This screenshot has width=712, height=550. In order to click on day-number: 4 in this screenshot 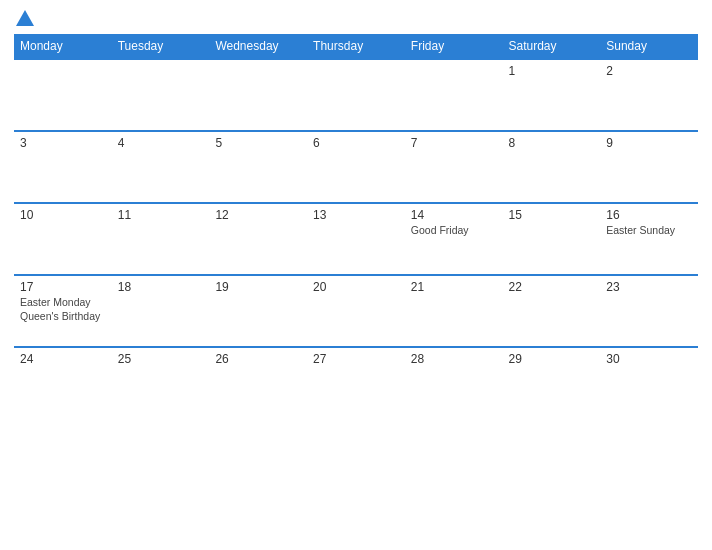, I will do `click(161, 143)`.